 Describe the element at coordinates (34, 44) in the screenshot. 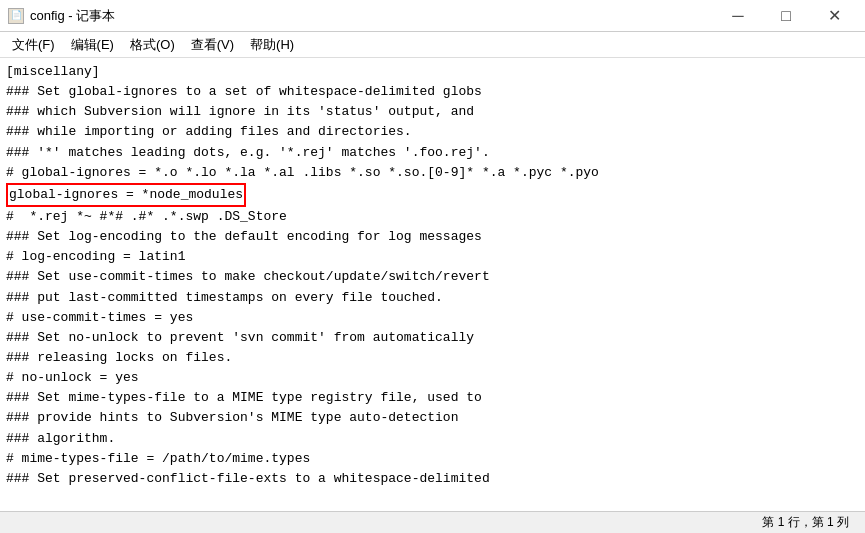

I see `menu-file: 文件(F)` at that location.